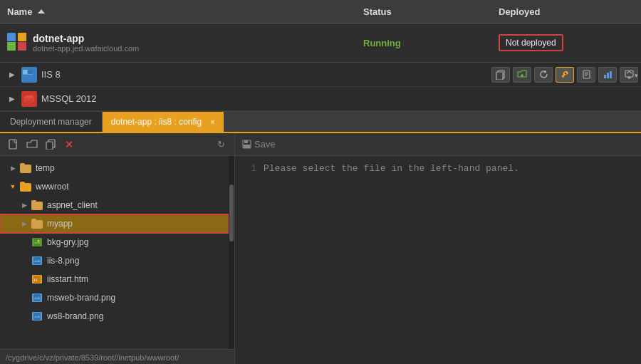  I want to click on tab-bar: Deployment manager dotnet-app : iis8 : c…, so click(320, 123).